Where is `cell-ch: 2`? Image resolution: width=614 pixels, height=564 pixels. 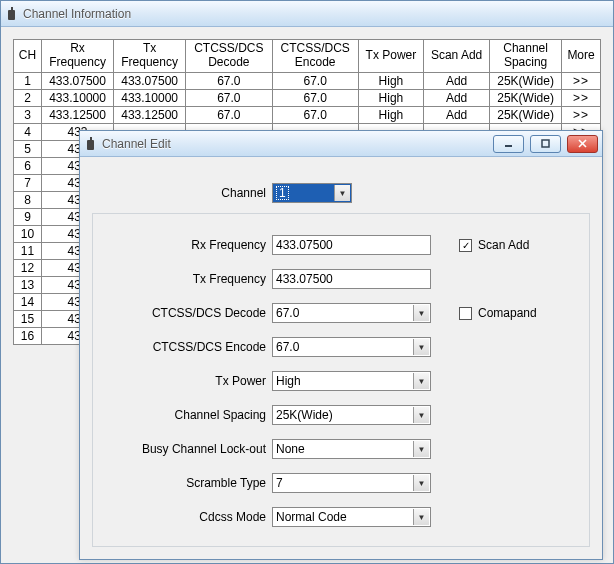 cell-ch: 2 is located at coordinates (28, 98).